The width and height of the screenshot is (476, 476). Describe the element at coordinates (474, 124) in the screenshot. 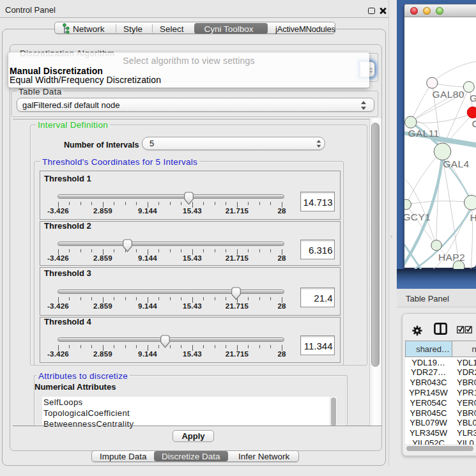

I see `svg-text: CY` at that location.